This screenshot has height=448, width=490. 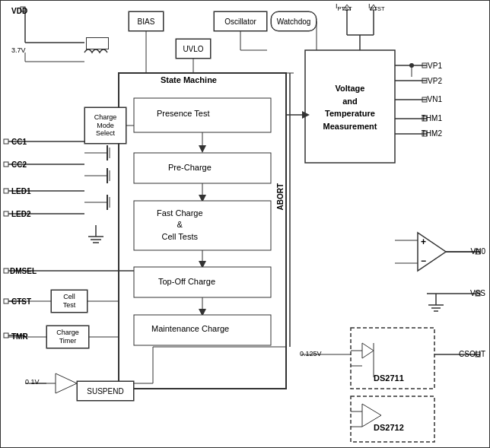 I want to click on cell-test-block: CellTest, so click(x=69, y=301).